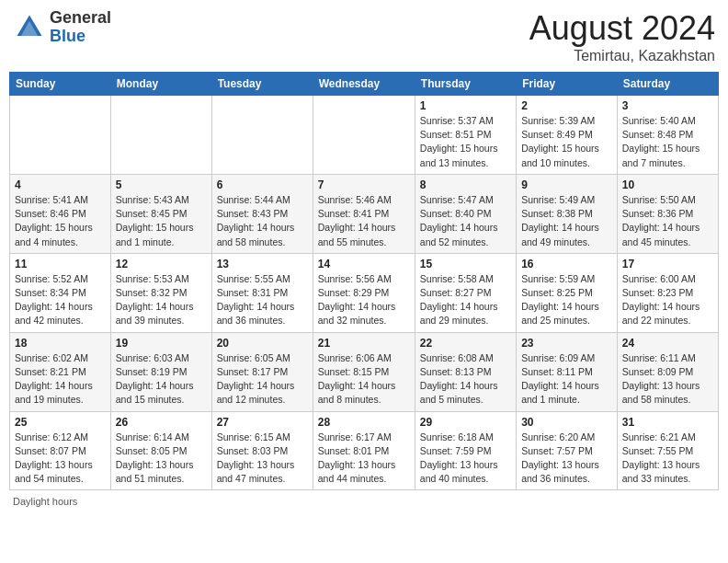 This screenshot has width=728, height=563. What do you see at coordinates (364, 185) in the screenshot?
I see `day-number: 7` at bounding box center [364, 185].